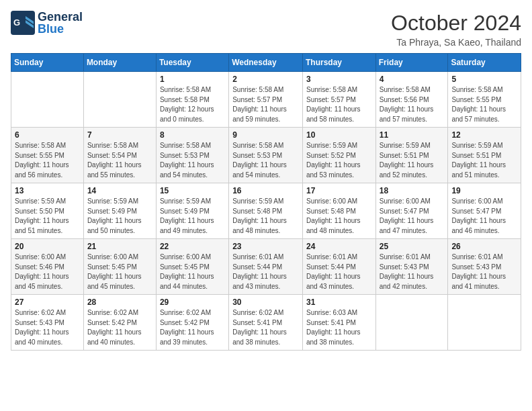 The width and height of the screenshot is (532, 411). Describe the element at coordinates (47, 246) in the screenshot. I see `day-number: 20` at that location.